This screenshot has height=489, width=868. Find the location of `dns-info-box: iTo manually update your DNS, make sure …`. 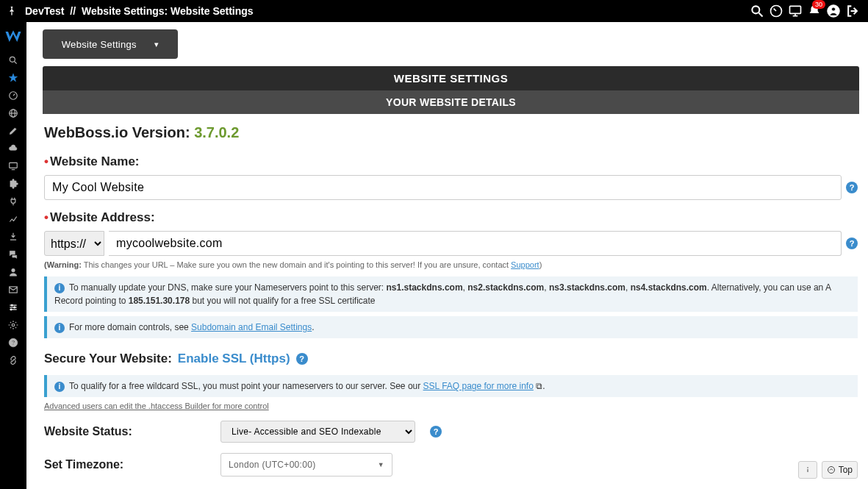

dns-info-box: iTo manually update your DNS, make sure … is located at coordinates (451, 294).